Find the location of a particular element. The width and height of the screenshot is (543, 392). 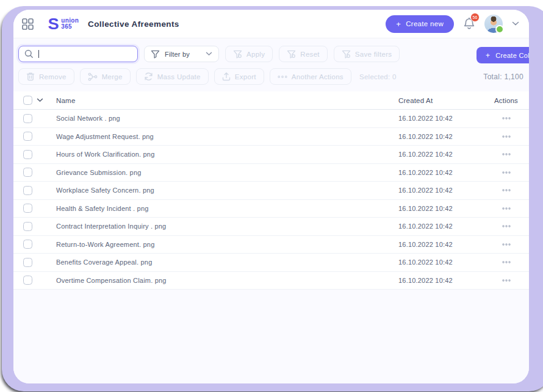

export-button: Export is located at coordinates (239, 77).